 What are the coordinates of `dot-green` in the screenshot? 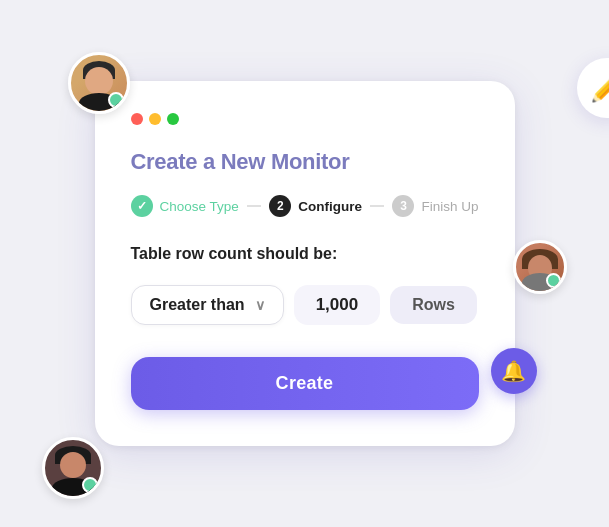 It's located at (173, 119).